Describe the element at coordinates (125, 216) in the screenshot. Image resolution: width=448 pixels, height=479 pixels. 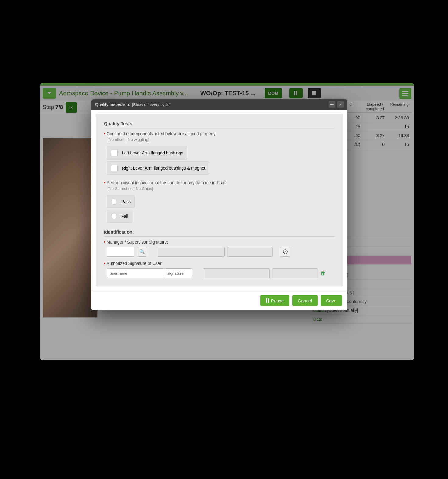
I see `radio-label: Fail` at that location.